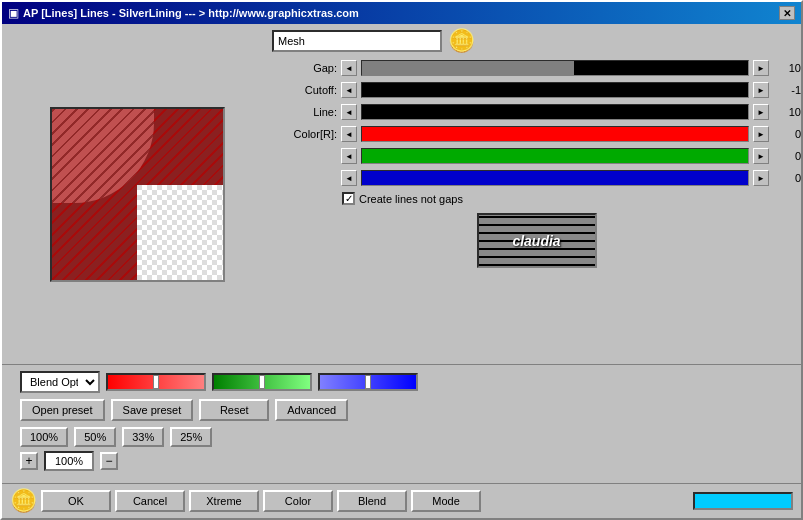 This screenshot has height=520, width=803. I want to click on mode-button: Mode, so click(446, 501).